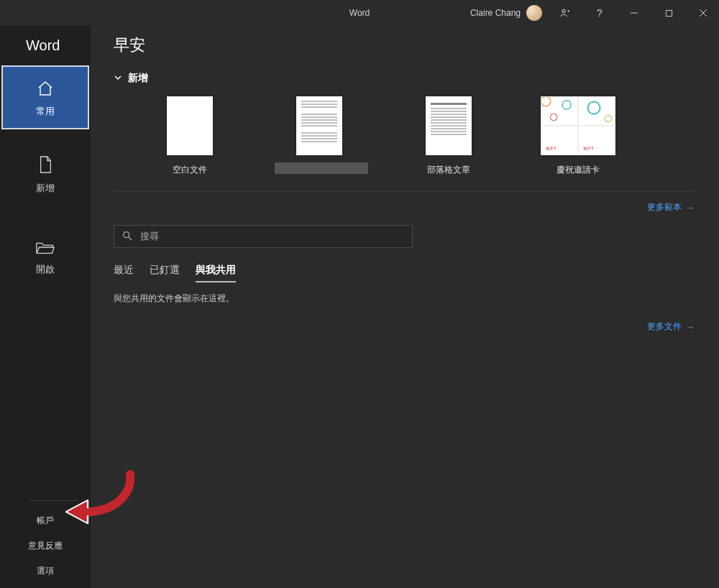 The image size is (719, 588). Describe the element at coordinates (578, 137) in the screenshot. I see `template-invitation: 邀請卡 邀請卡 慶祝邀請卡` at that location.